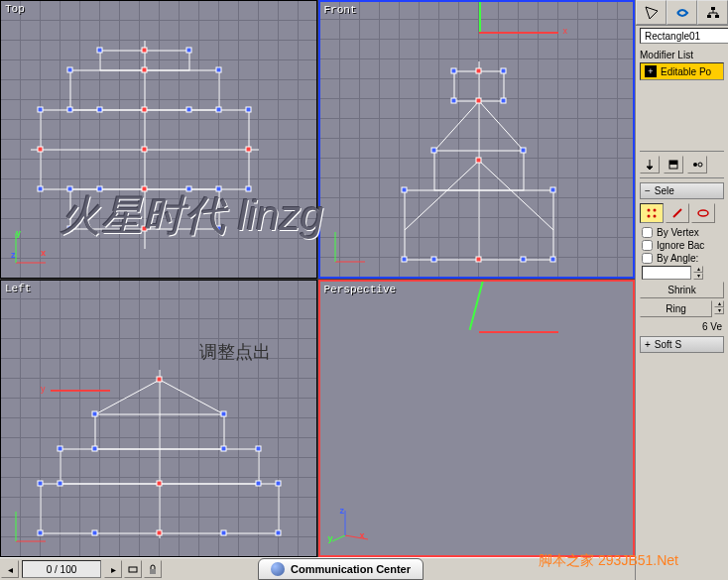  I want to click on communication-center-title: Communication Center, so click(351, 569).